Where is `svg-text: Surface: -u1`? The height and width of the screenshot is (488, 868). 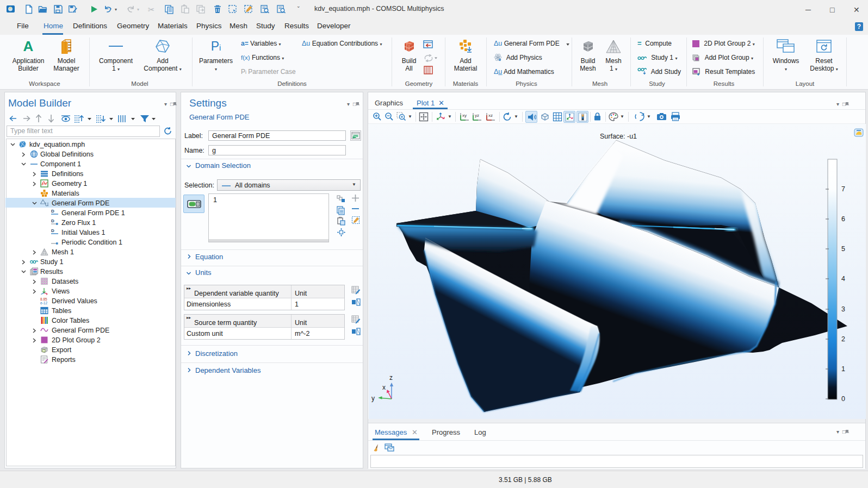 svg-text: Surface: -u1 is located at coordinates (618, 136).